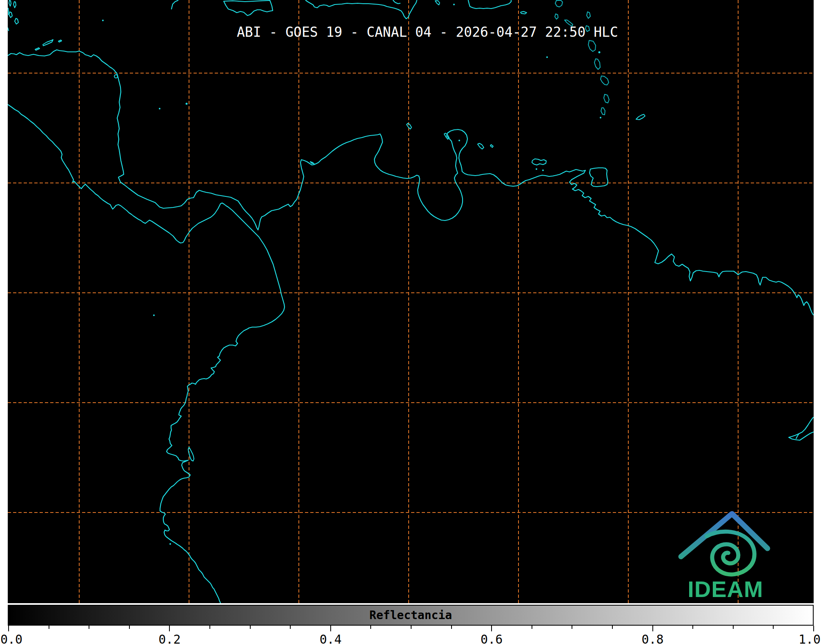  What do you see at coordinates (438, 3) in the screenshot?
I see `island-mona` at bounding box center [438, 3].